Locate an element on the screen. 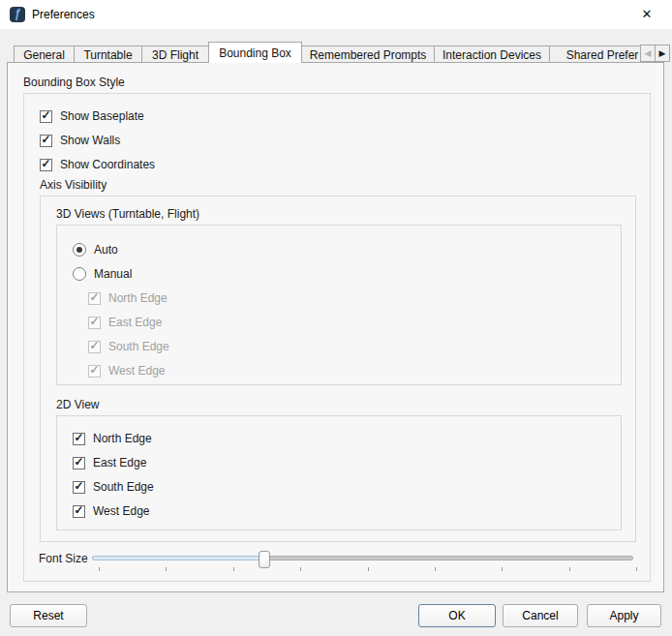  views-3d-title: 3D Views (Turntable, Flight) is located at coordinates (128, 214).